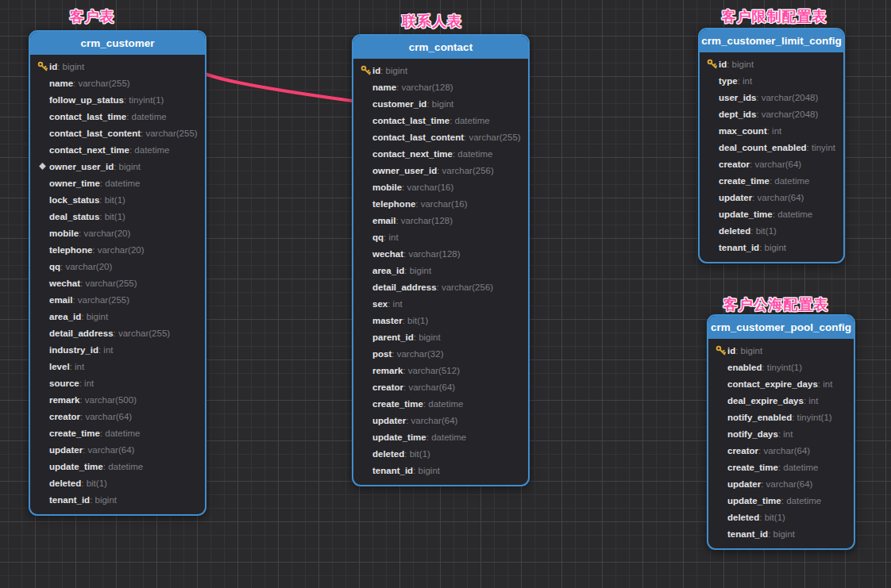 This screenshot has height=588, width=891. I want to click on table-crm-customer-pool-config: crm_customer_pool_config id : bigint ena…, so click(781, 432).